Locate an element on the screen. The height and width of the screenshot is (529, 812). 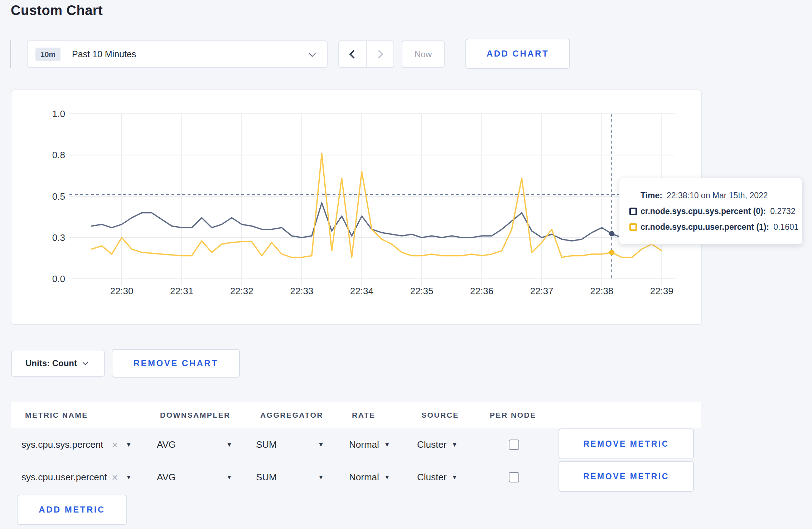
tooltip-time-value: 22:38:10 on Mar 15th, 2022 is located at coordinates (717, 195).